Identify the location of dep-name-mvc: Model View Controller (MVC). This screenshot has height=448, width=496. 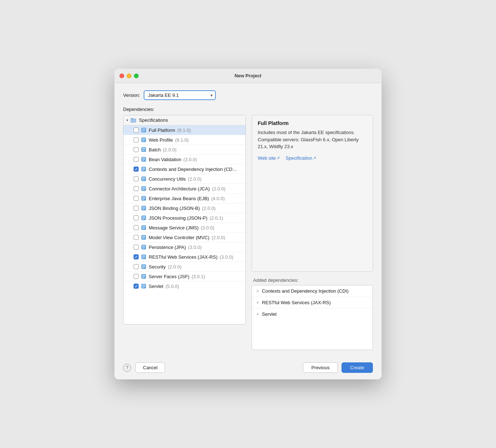
(179, 238).